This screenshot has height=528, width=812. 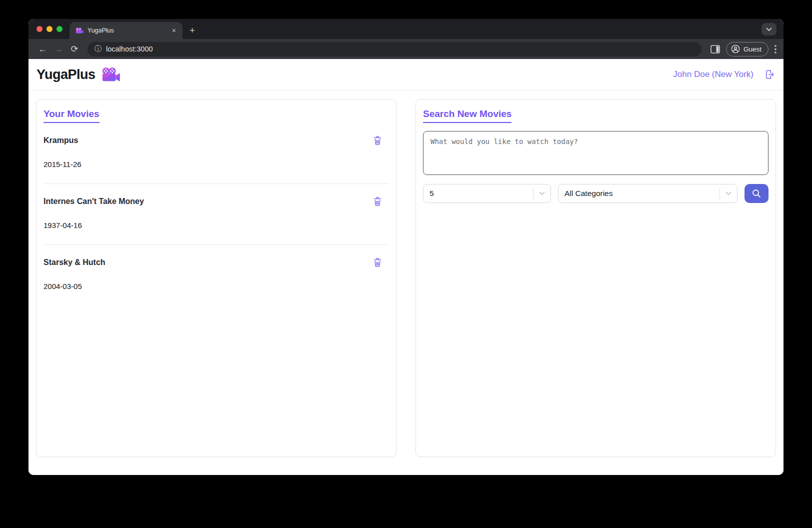 What do you see at coordinates (648, 194) in the screenshot?
I see `category-select: All Categories` at bounding box center [648, 194].